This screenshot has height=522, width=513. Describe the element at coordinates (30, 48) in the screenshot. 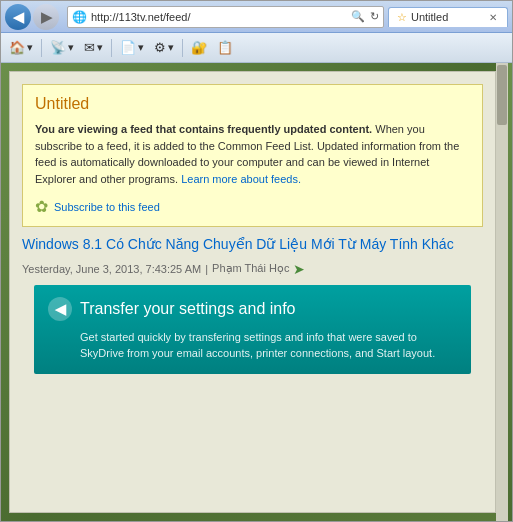

I see `home-dropdown: ▾` at that location.